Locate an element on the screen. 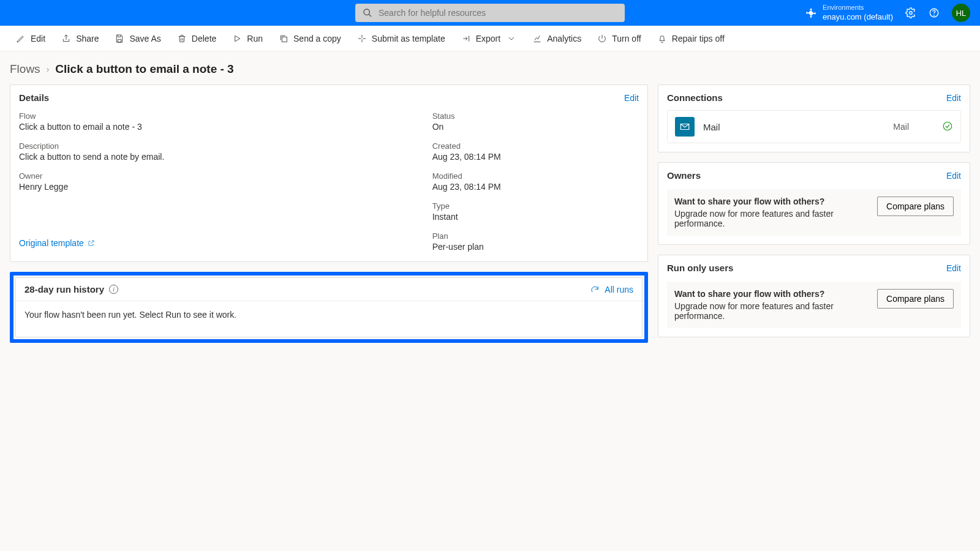 This screenshot has width=980, height=551. field-label-flow: Flow is located at coordinates (225, 116).